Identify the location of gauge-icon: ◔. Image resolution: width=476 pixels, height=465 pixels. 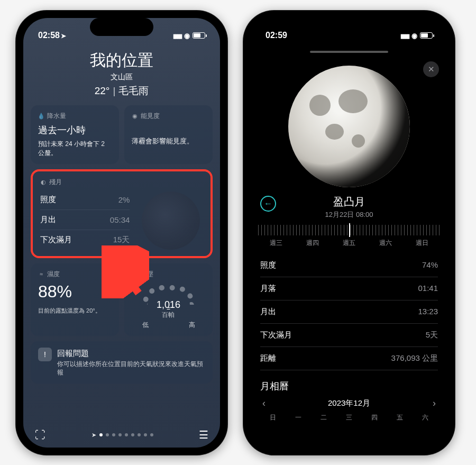
(135, 274).